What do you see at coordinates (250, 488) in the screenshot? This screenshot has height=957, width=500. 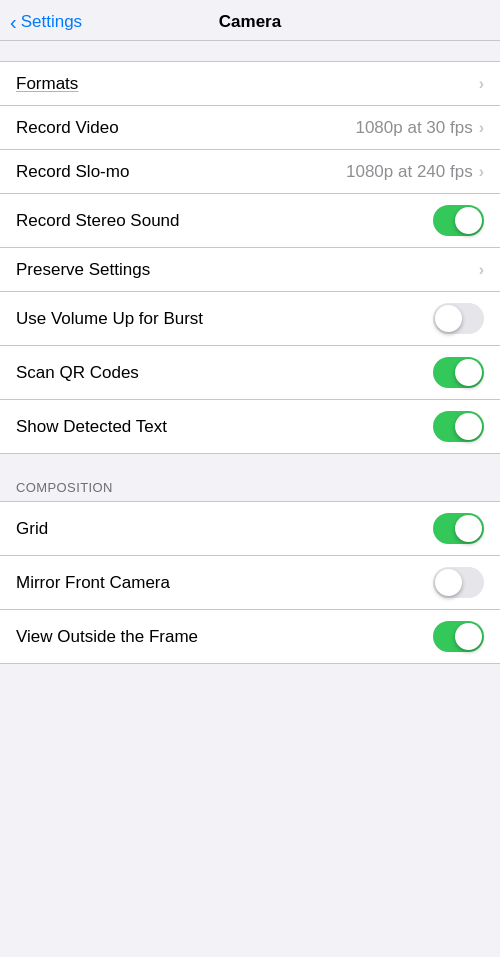 I see `section-header-composition: COMPOSITION` at bounding box center [250, 488].